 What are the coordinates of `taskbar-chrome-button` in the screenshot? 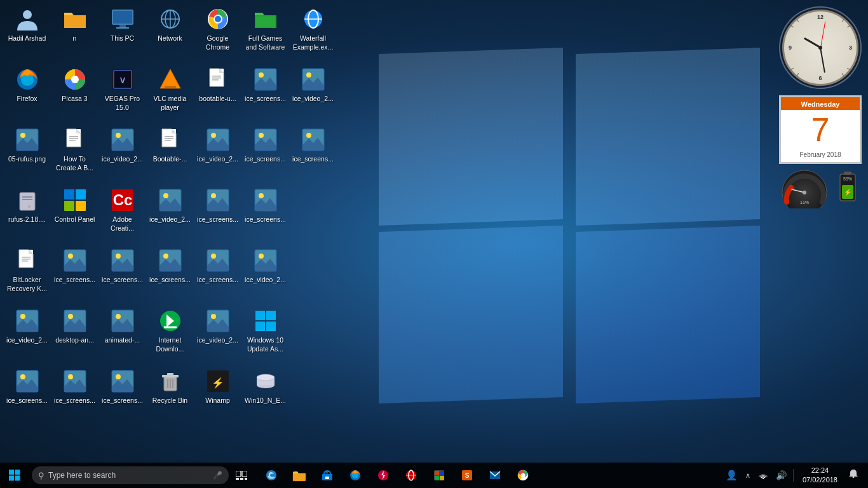 It's located at (523, 475).